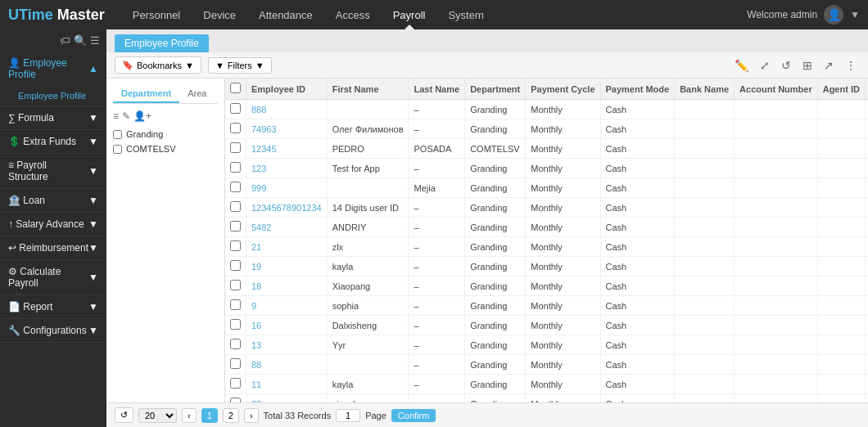 Image resolution: width=868 pixels, height=427 pixels. What do you see at coordinates (256, 401) in the screenshot?
I see `employee-id-link: 30` at bounding box center [256, 401].